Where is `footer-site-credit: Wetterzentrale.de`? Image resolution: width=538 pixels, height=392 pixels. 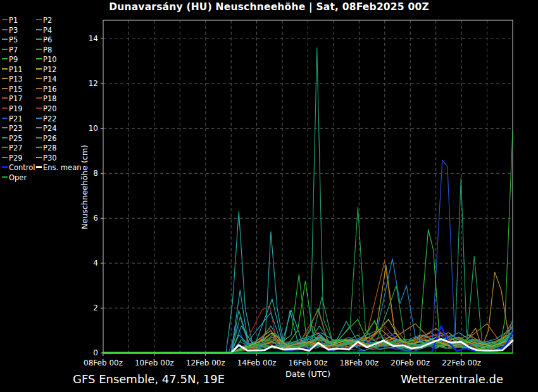
footer-site-credit: Wetterzentrale.de is located at coordinates (452, 379).